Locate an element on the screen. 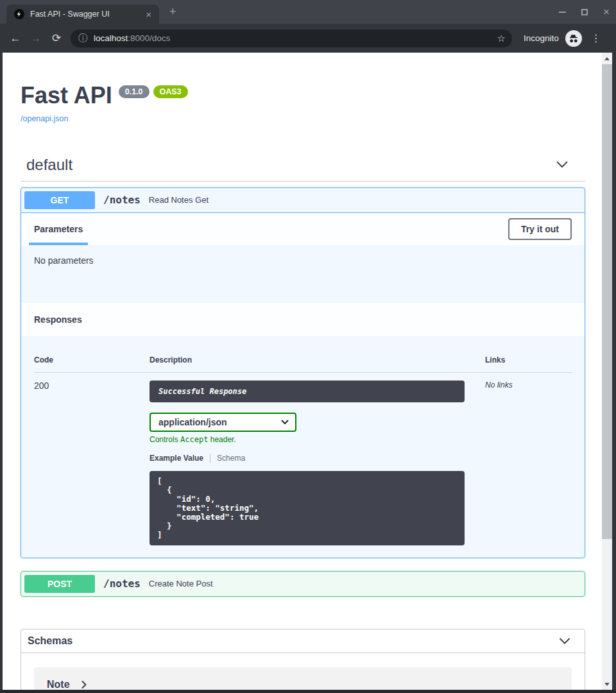  response-code: 200 is located at coordinates (92, 463).